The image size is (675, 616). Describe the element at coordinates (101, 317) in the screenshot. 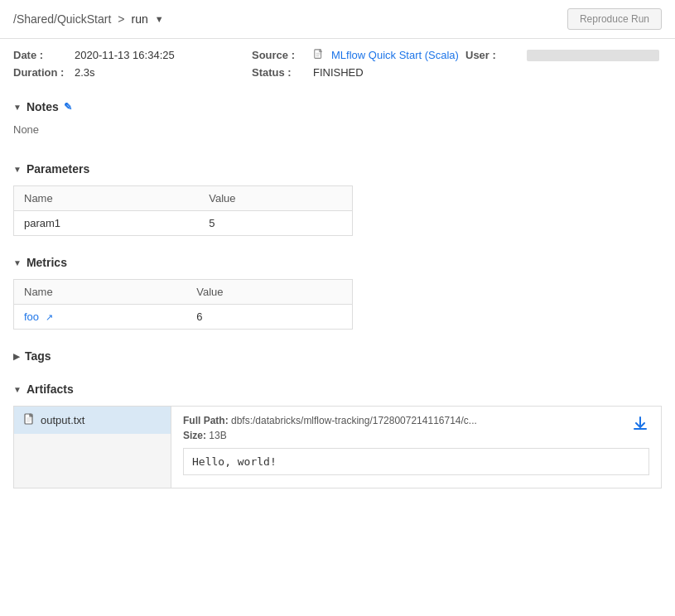

I see `metric-name-cell: foo ↗` at that location.